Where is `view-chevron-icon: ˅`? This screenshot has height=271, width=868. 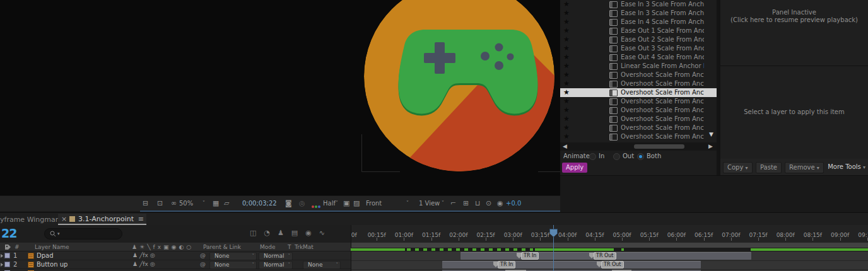
view-chevron-icon: ˅ is located at coordinates (408, 204).